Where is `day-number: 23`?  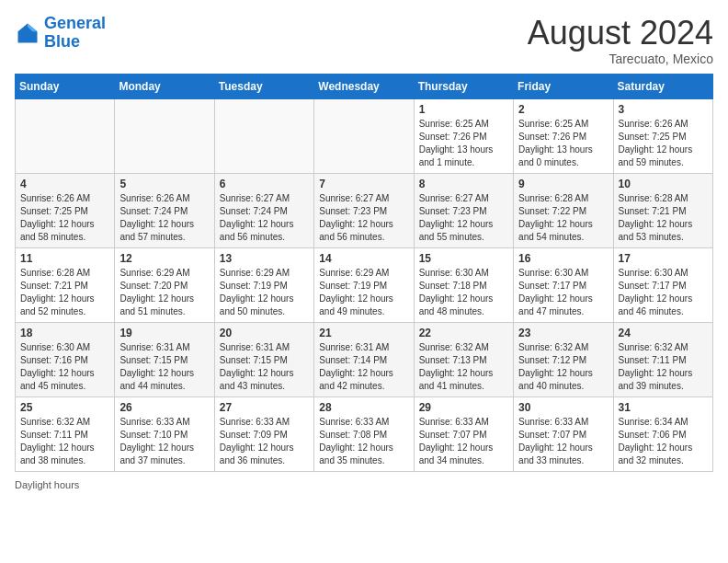 day-number: 23 is located at coordinates (563, 333).